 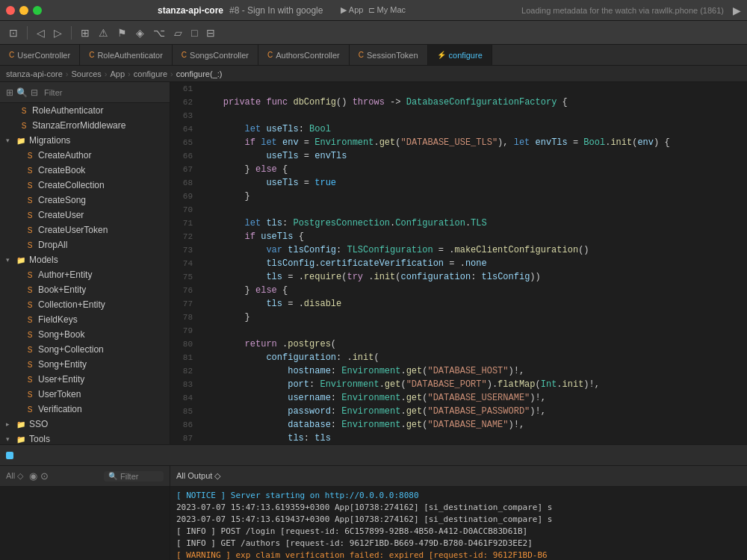 I want to click on sidebar-item-stanzaerrormiddleware: S StanzaErrorMiddleware, so click(x=85, y=125).